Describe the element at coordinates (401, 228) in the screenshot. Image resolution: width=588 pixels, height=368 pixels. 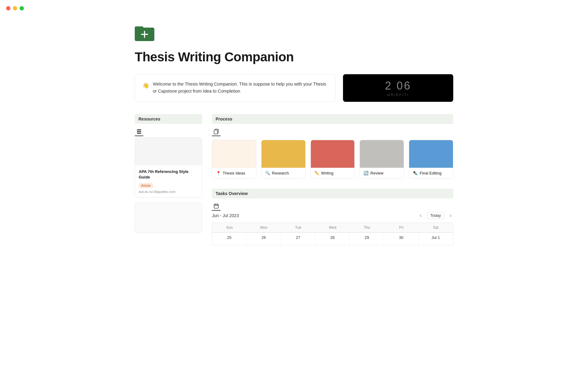
I see `day-header-fri: Fri` at that location.